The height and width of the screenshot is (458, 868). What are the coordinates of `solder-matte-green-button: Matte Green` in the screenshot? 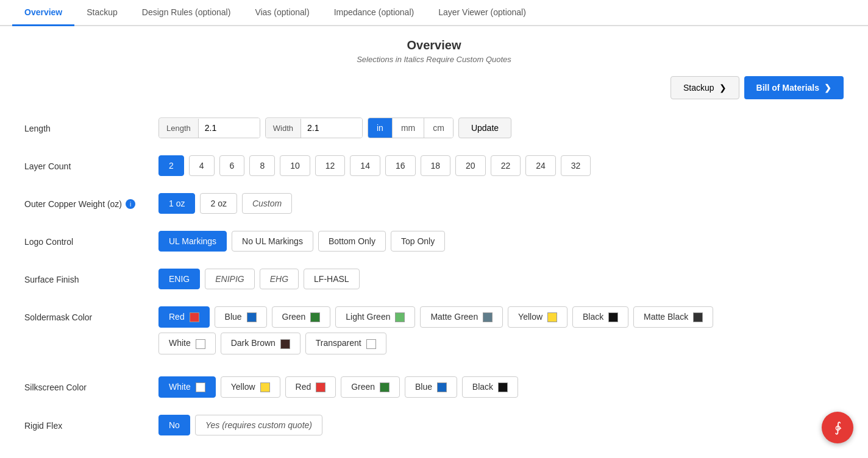 It's located at (461, 317).